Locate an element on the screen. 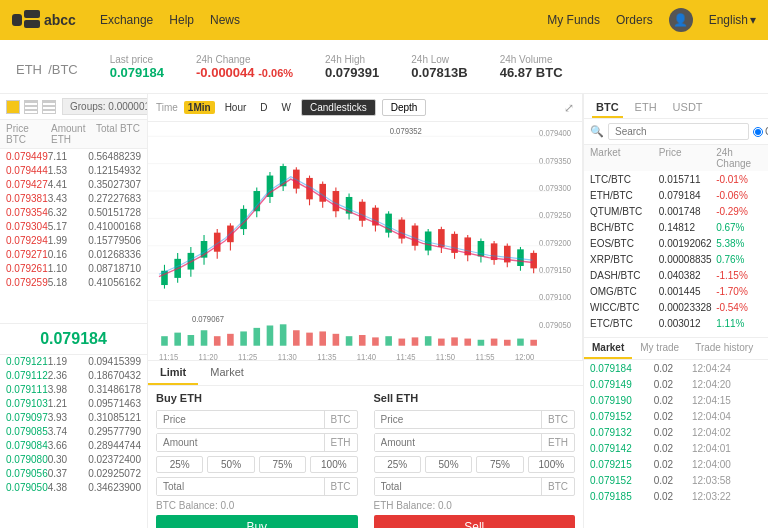 The image size is (768, 528). buy-button: Buy is located at coordinates (257, 522).